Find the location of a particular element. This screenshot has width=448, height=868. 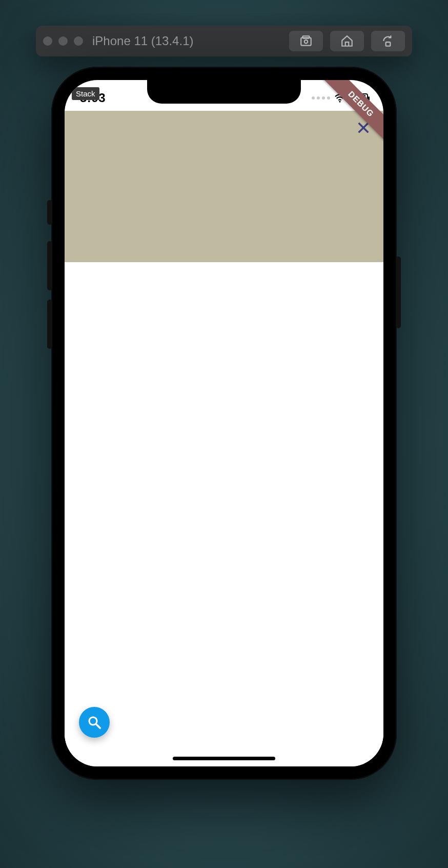

rotate-button is located at coordinates (388, 41).